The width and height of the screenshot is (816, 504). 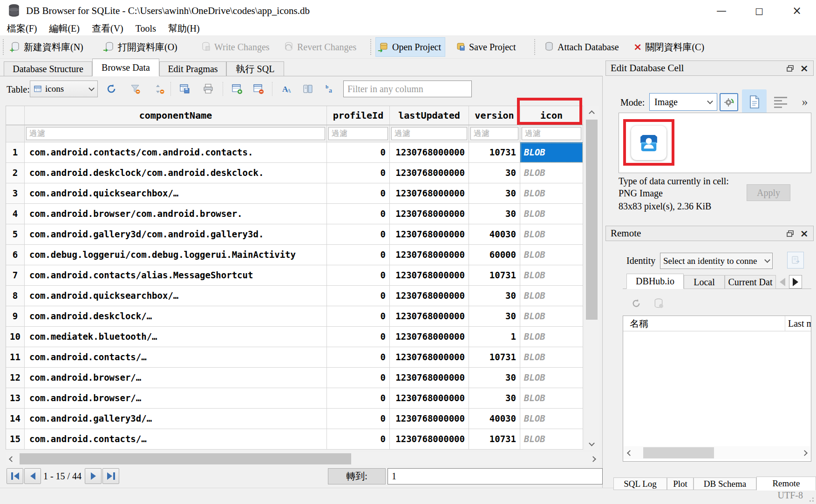 I want to click on dock-tab-plot: Plot, so click(x=680, y=484).